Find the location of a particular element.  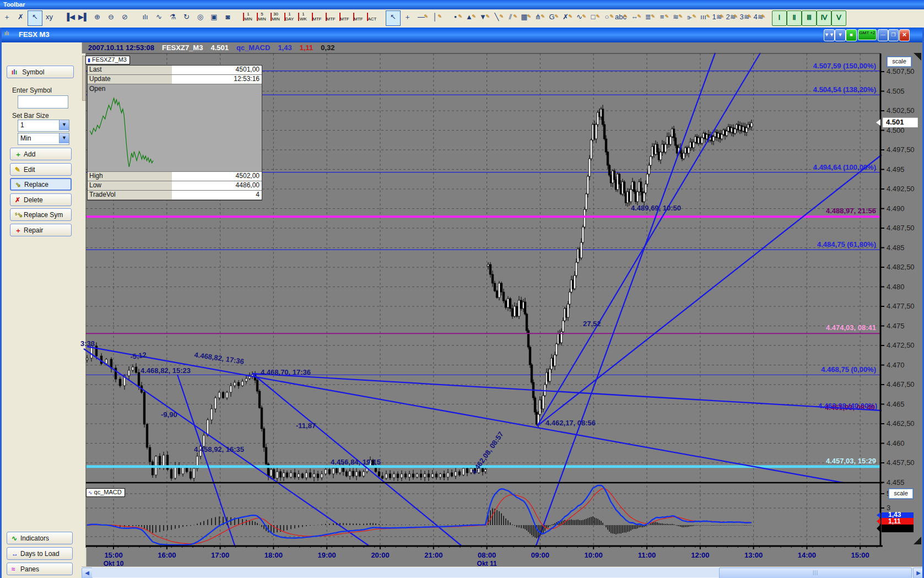

copy-pages-icon: ▣ is located at coordinates (214, 18).